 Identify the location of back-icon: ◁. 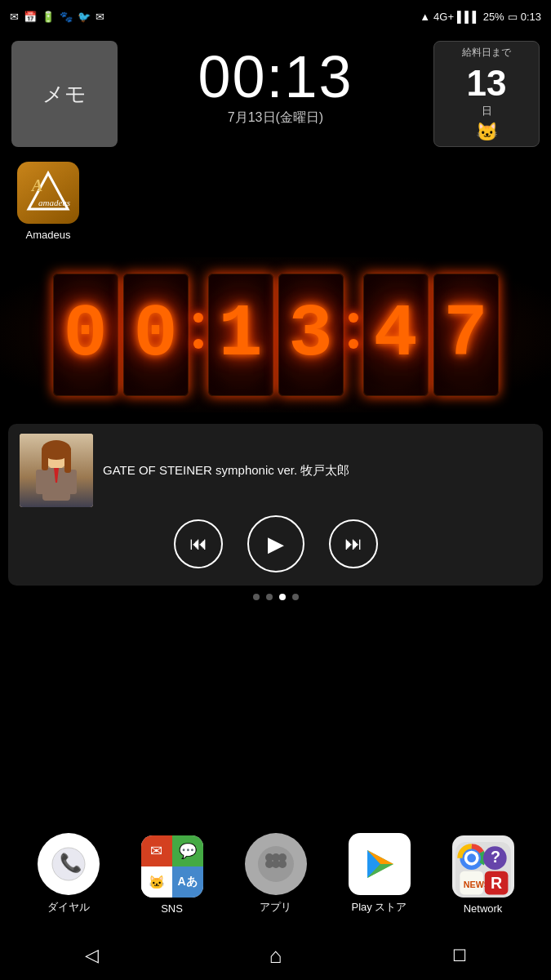
(91, 956).